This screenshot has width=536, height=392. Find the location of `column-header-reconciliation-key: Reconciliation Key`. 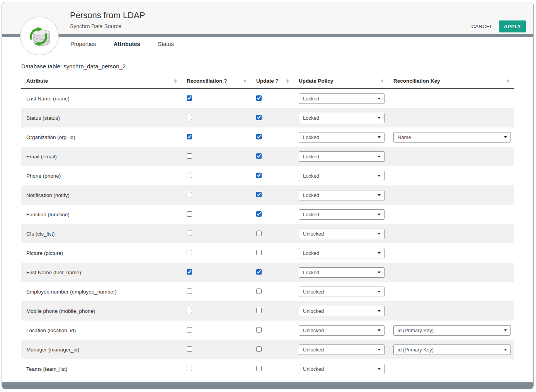

column-header-reconciliation-key: Reconciliation Key is located at coordinates (451, 81).